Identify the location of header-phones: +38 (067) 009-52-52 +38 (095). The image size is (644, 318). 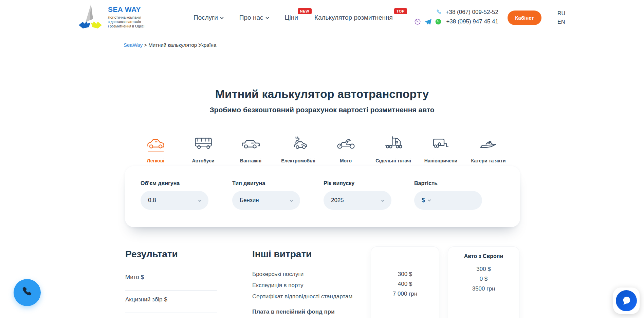
(454, 17).